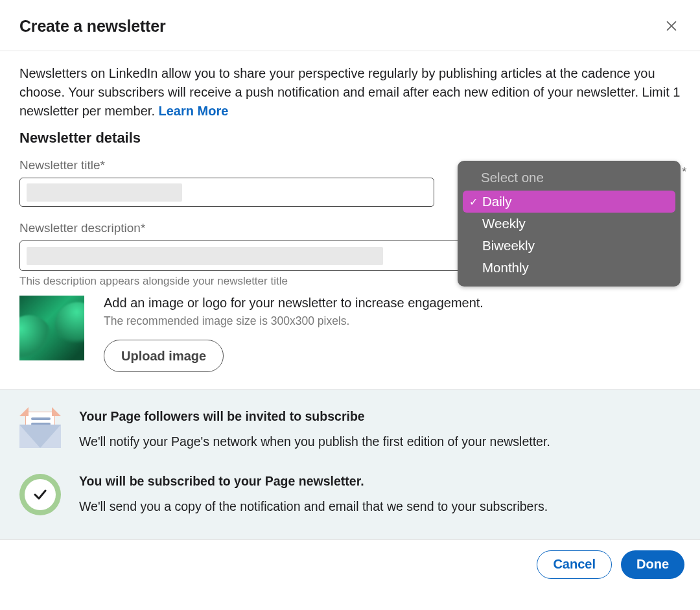 The image size is (700, 610). I want to click on newsletter-thumbnail-preview, so click(52, 328).